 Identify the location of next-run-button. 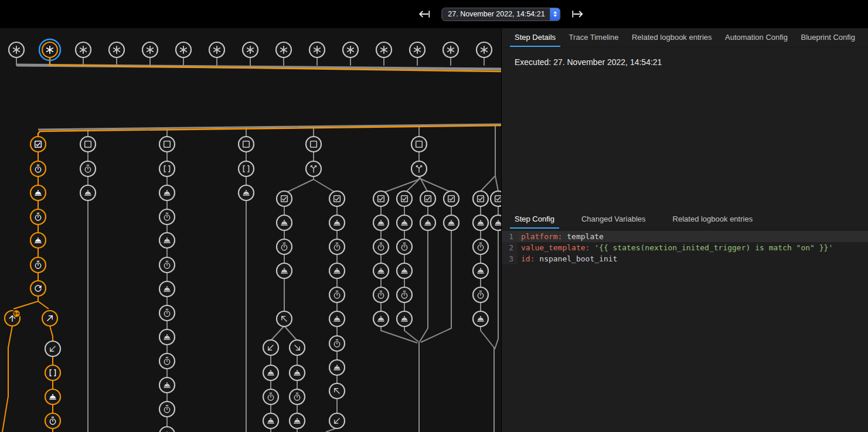
(578, 14).